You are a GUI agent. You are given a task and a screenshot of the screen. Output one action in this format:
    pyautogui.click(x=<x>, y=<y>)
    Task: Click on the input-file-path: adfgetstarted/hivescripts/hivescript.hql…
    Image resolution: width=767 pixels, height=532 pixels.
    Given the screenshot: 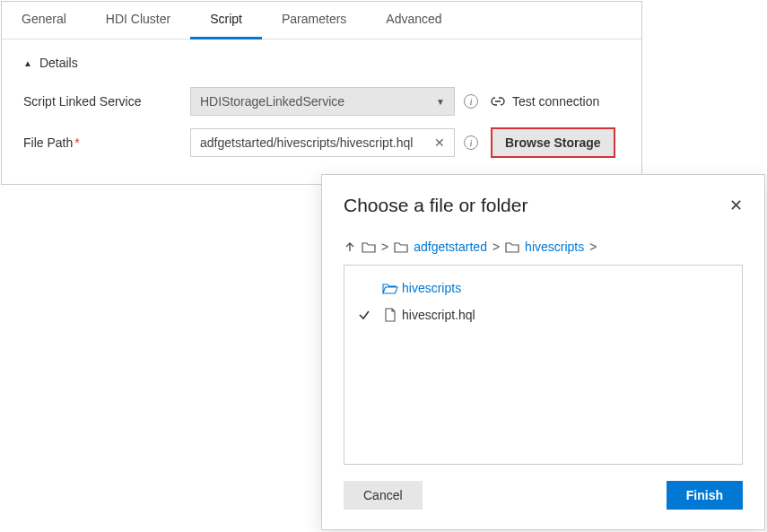 What is the action you would take?
    pyautogui.click(x=323, y=143)
    